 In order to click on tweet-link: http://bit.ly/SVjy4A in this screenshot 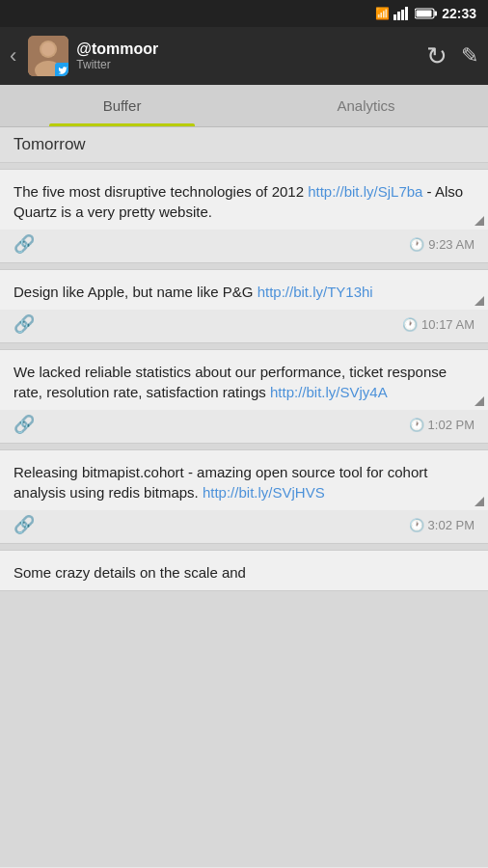, I will do `click(329, 392)`.